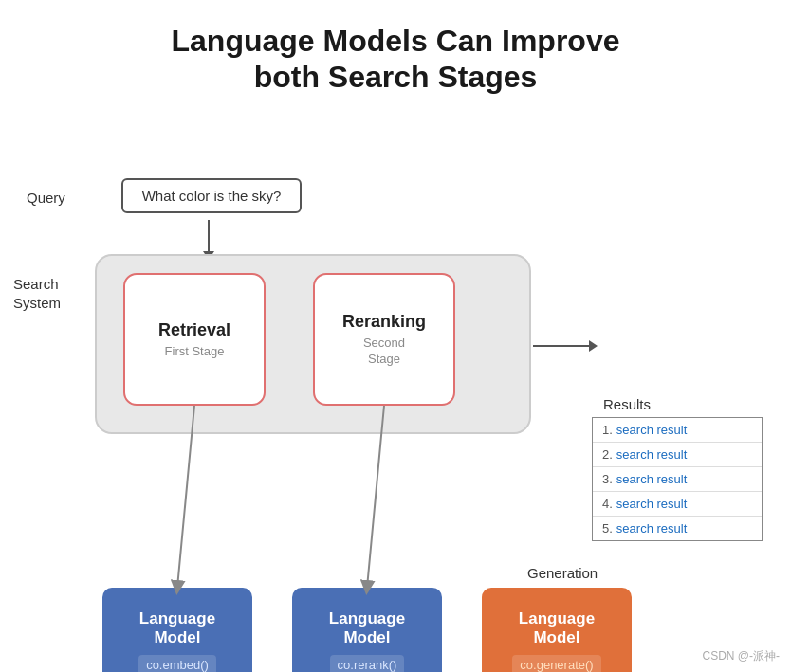 This screenshot has height=672, width=791. Describe the element at coordinates (562, 572) in the screenshot. I see `generation-label: Generation` at that location.